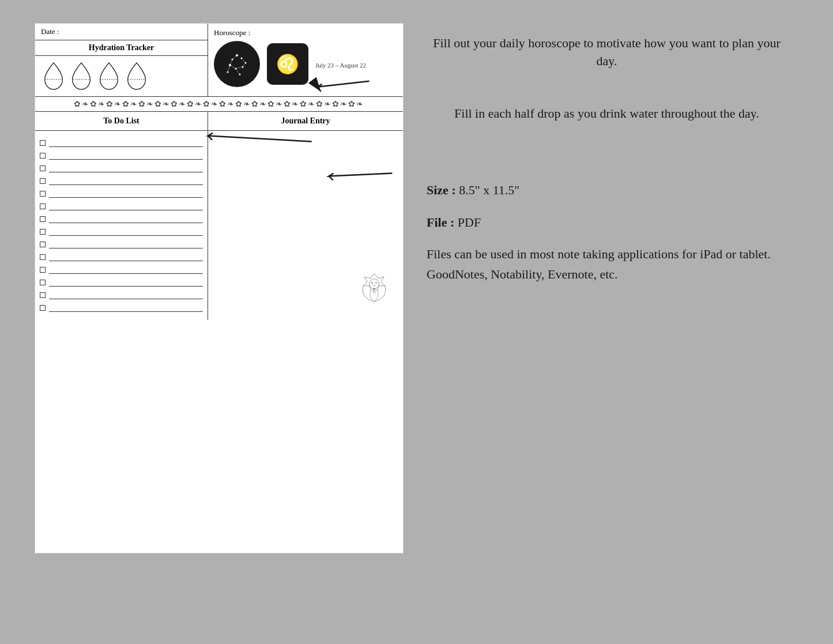 This screenshot has width=833, height=644. What do you see at coordinates (606, 190) in the screenshot?
I see `size-info: Size : 8.5" x 11.5"` at bounding box center [606, 190].